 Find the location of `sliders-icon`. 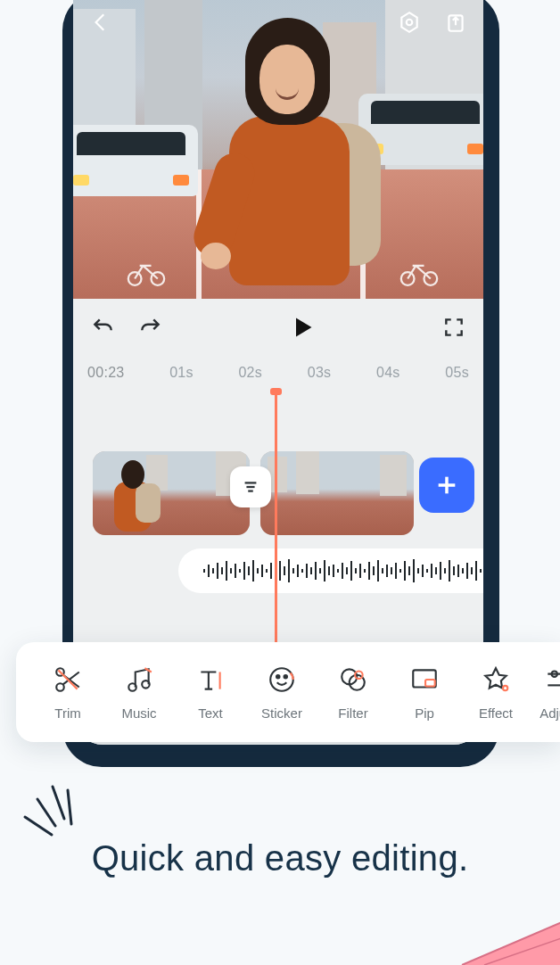

sliders-icon is located at coordinates (551, 680).